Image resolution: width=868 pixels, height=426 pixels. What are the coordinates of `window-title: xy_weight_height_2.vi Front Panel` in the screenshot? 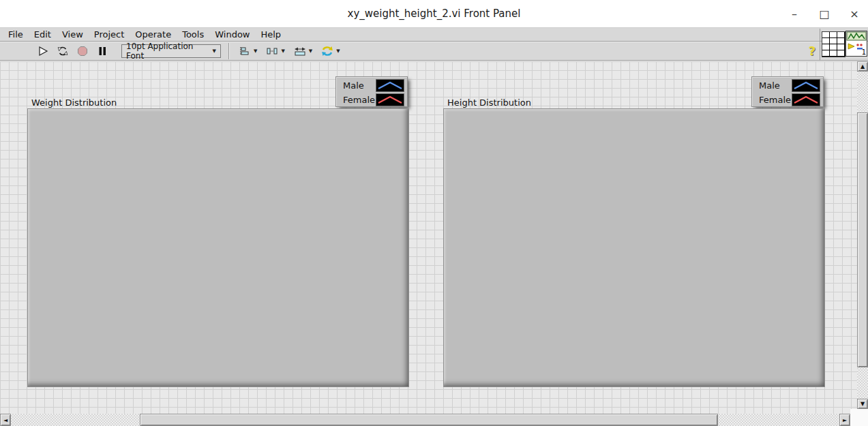 It's located at (434, 14).